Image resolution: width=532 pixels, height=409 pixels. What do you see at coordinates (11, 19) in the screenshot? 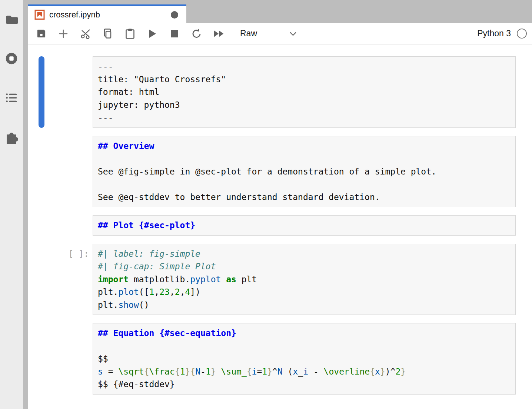
I see `folder-icon` at bounding box center [11, 19].